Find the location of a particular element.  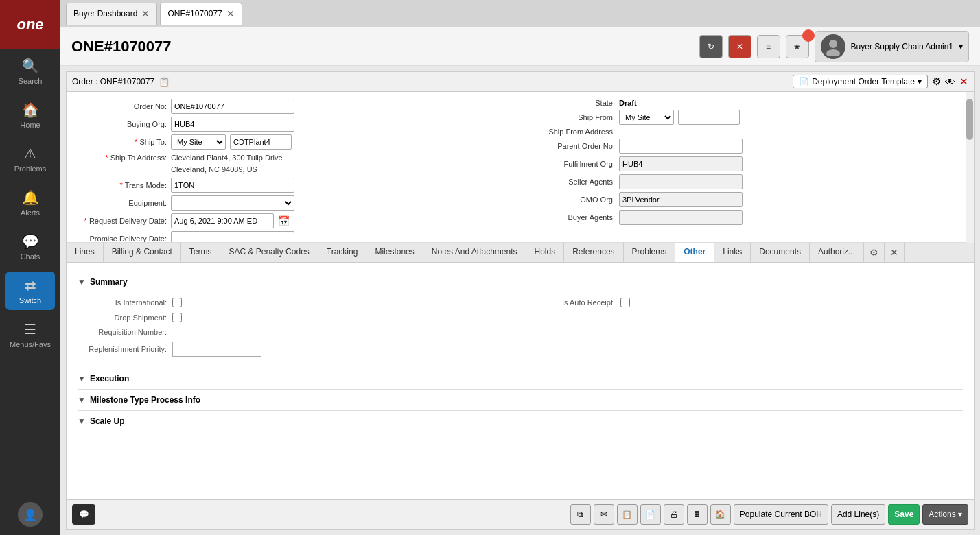

clipboard-icon: 📋 is located at coordinates (627, 514).